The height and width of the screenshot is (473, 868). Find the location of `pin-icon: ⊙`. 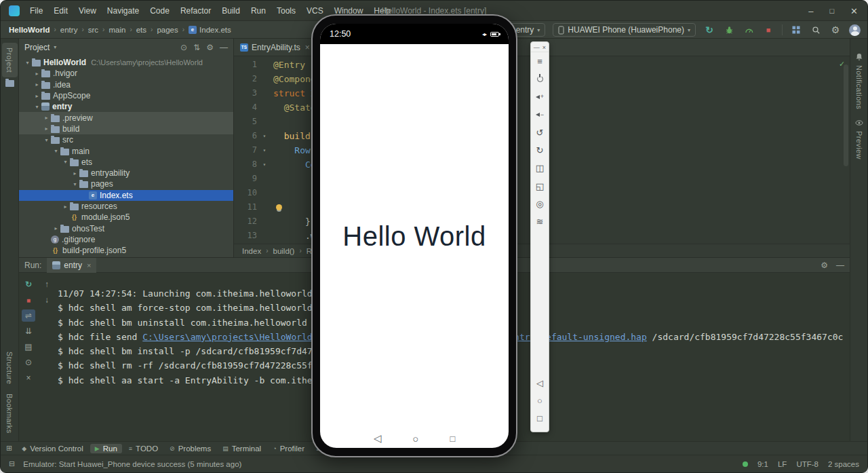

pin-icon: ⊙ is located at coordinates (28, 362).